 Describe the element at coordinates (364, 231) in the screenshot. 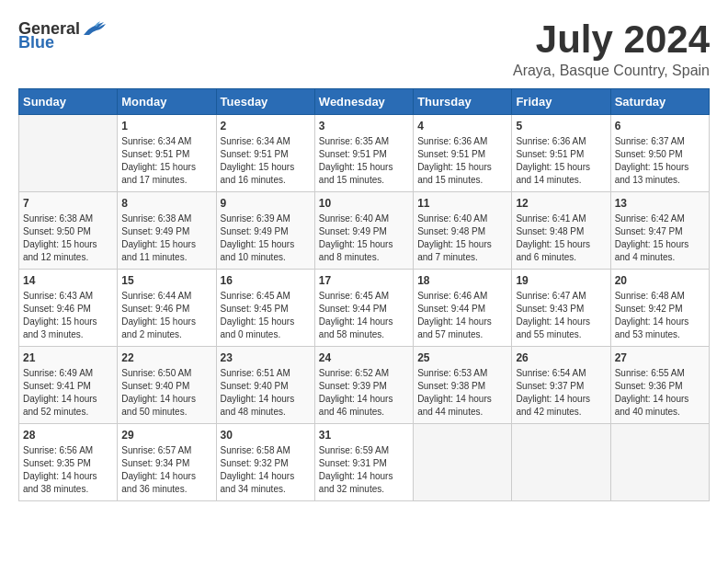

I see `calendar-cell: 10 Sunrise: 6:40 AM Sunset: 9:49 PM Dayl…` at that location.